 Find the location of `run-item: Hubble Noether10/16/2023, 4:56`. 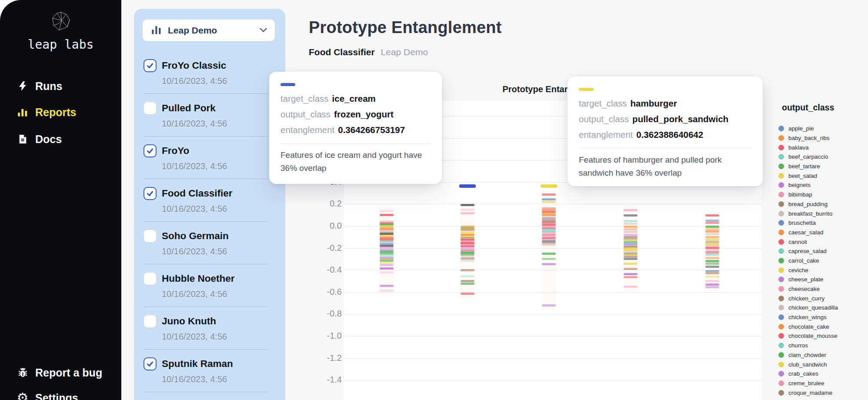

run-item: Hubble Noether10/16/2023, 4:56 is located at coordinates (207, 286).